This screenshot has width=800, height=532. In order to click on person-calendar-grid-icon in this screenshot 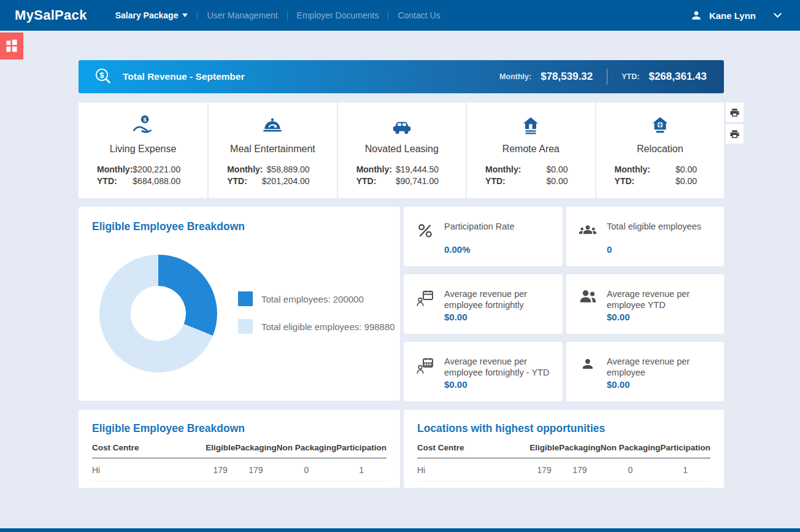, I will do `click(425, 366)`.